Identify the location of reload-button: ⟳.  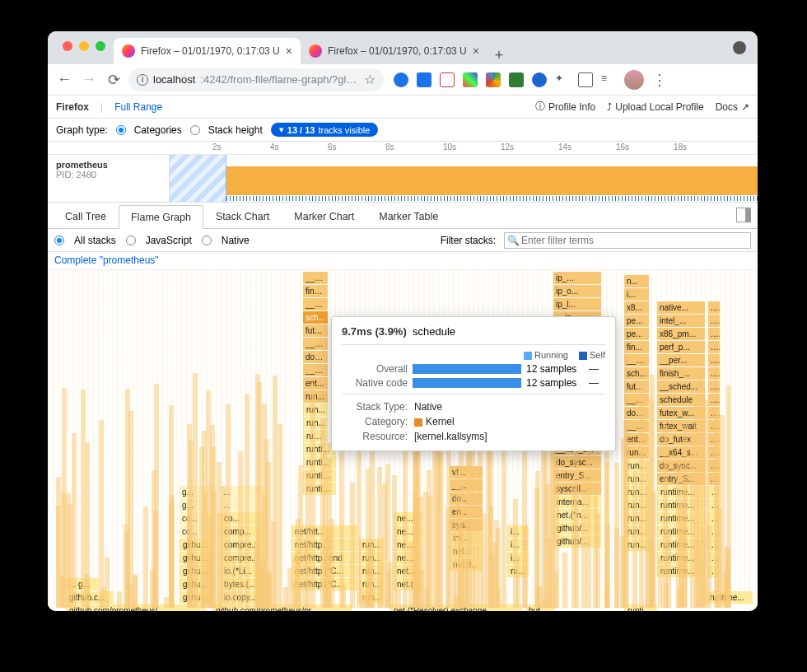
(114, 80).